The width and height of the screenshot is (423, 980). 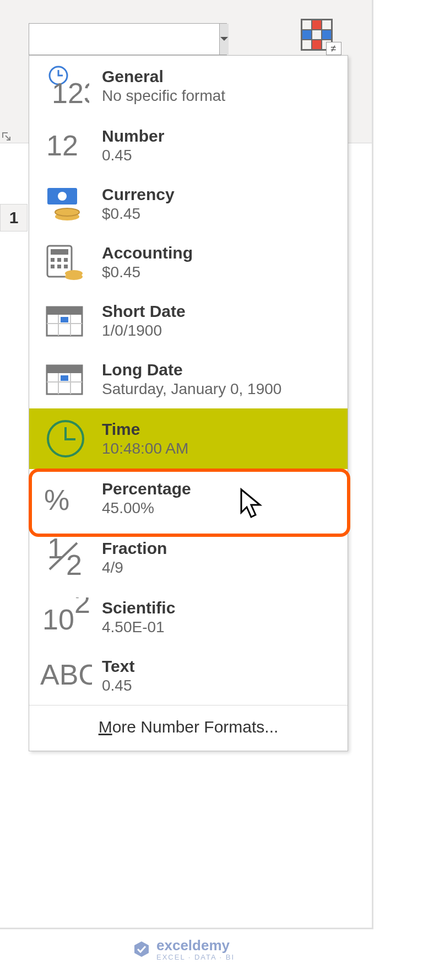 I want to click on format-name: Accounting, so click(x=220, y=253).